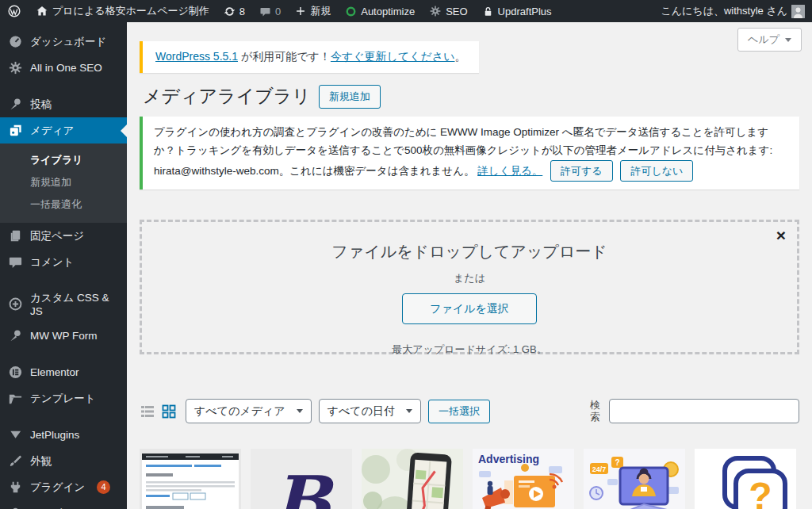  What do you see at coordinates (510, 171) in the screenshot?
I see `learn-more-link: 詳しく見る。` at bounding box center [510, 171].